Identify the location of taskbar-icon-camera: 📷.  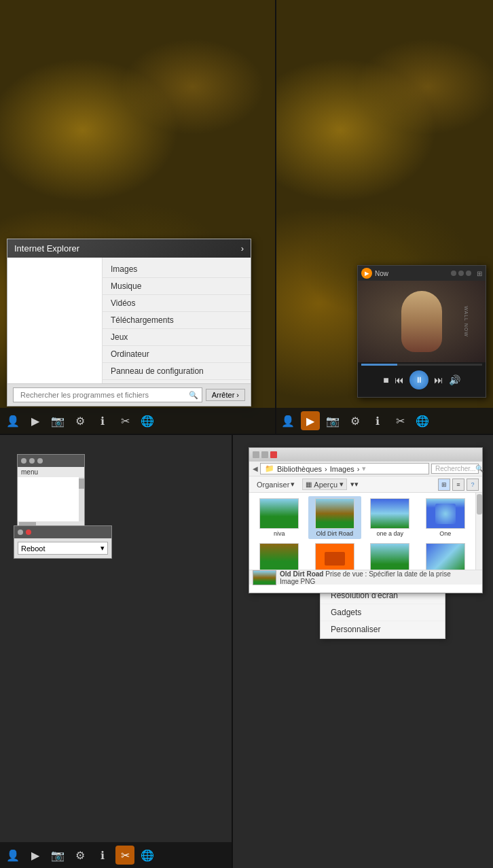
(58, 421).